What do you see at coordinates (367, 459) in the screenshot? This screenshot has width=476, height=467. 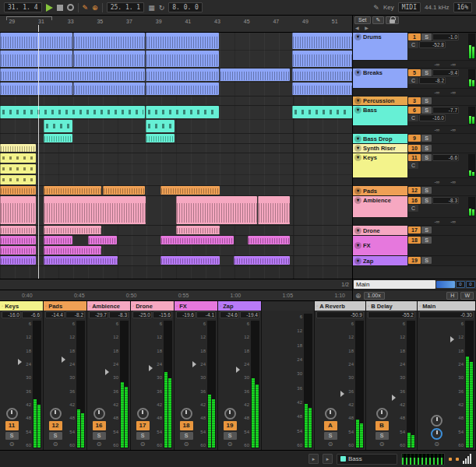 I see `track-selector: Bass` at bounding box center [367, 459].